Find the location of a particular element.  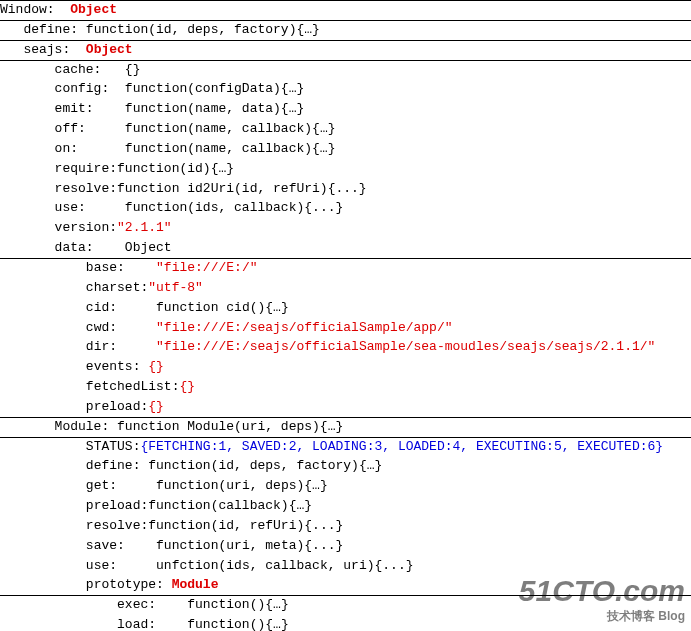

key-cwd: cwd: is located at coordinates (102, 328).